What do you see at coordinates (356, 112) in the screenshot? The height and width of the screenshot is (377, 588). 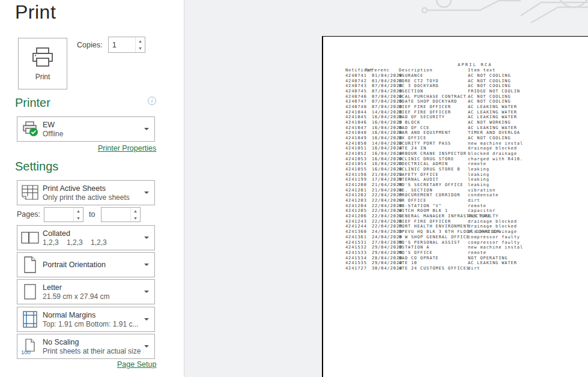 I see `preview-cell: 4241044` at bounding box center [356, 112].